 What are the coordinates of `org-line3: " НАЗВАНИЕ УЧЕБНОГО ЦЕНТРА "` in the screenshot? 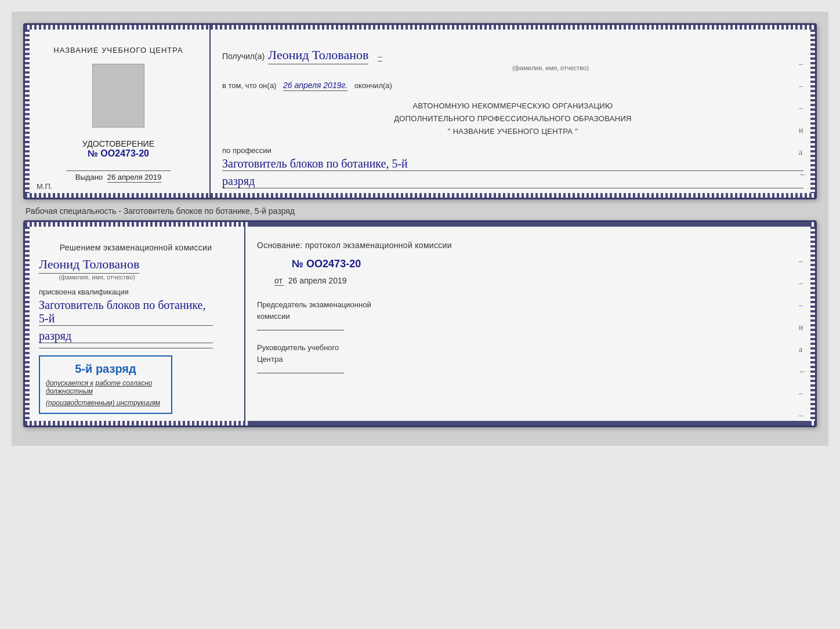 It's located at (513, 132).